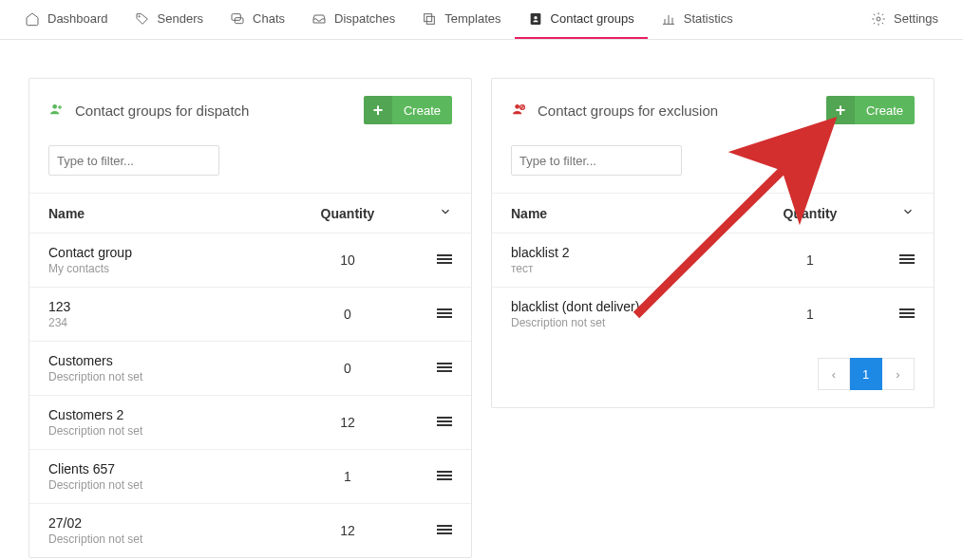 The height and width of the screenshot is (560, 963). What do you see at coordinates (596, 160) in the screenshot?
I see `exclusion-filter` at bounding box center [596, 160].